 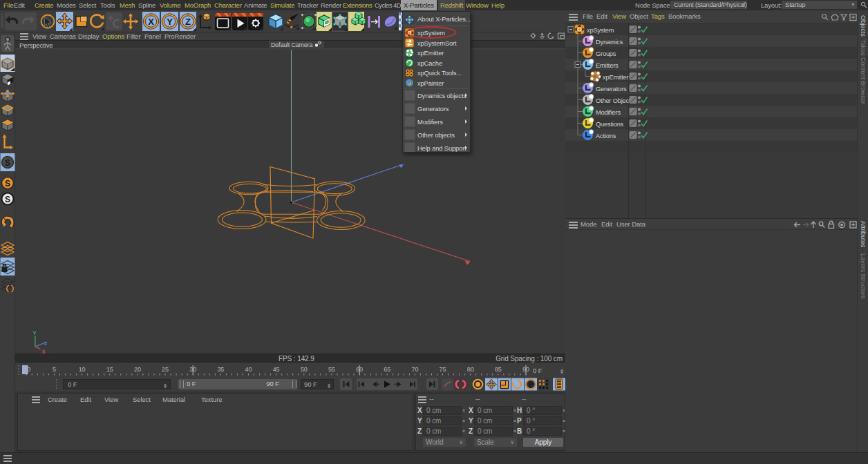 I want to click on svg-text: 60, so click(x=359, y=369).